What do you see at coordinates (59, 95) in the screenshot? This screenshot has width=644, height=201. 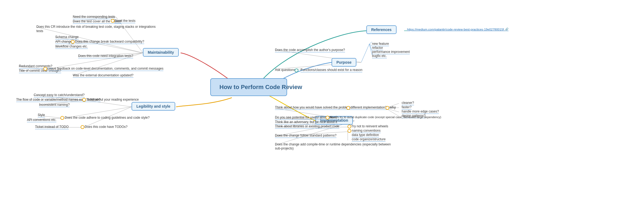 I see `leg-concept: Concept easy to catch/understand?` at bounding box center [59, 95].